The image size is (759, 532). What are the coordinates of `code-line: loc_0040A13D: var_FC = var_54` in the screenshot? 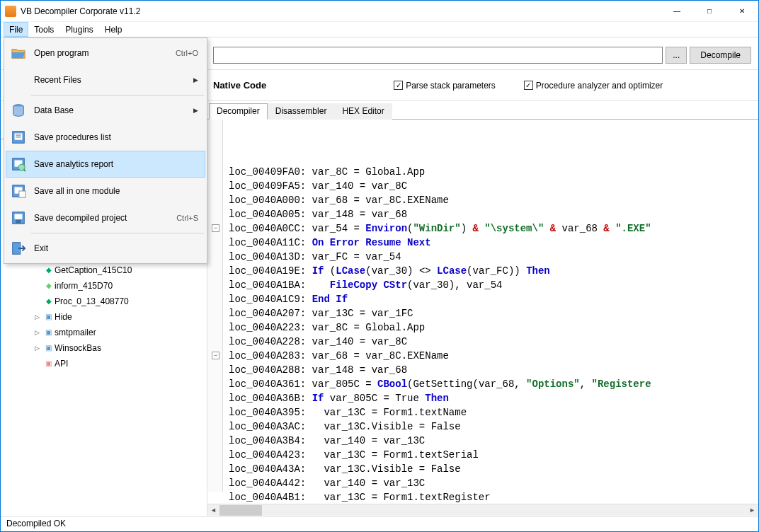 It's located at (493, 257).